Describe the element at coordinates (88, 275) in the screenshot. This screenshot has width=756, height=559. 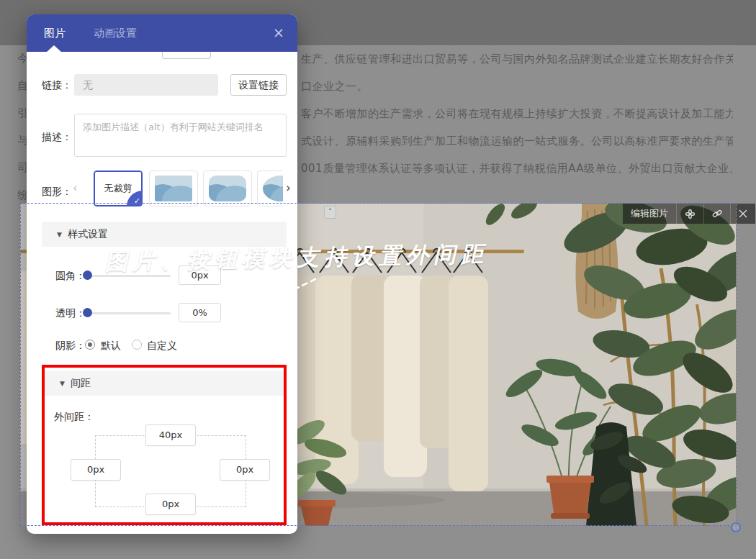
I see `radius-slider-thumb` at that location.